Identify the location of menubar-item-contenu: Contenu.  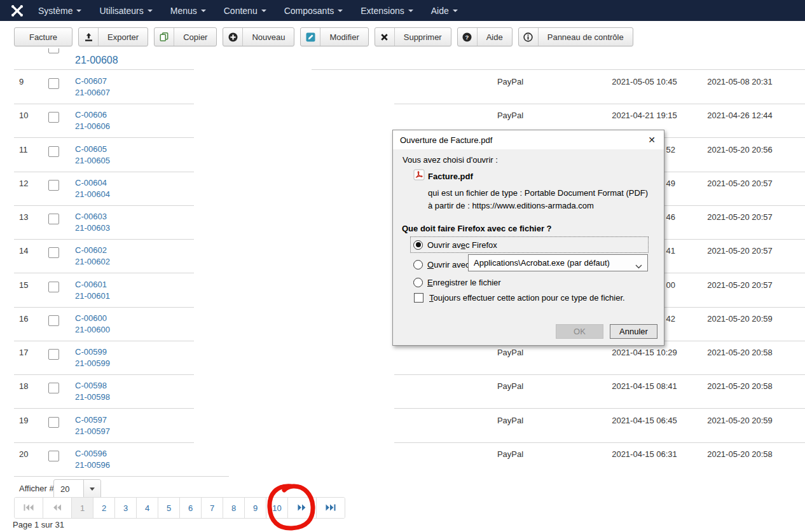
(245, 10).